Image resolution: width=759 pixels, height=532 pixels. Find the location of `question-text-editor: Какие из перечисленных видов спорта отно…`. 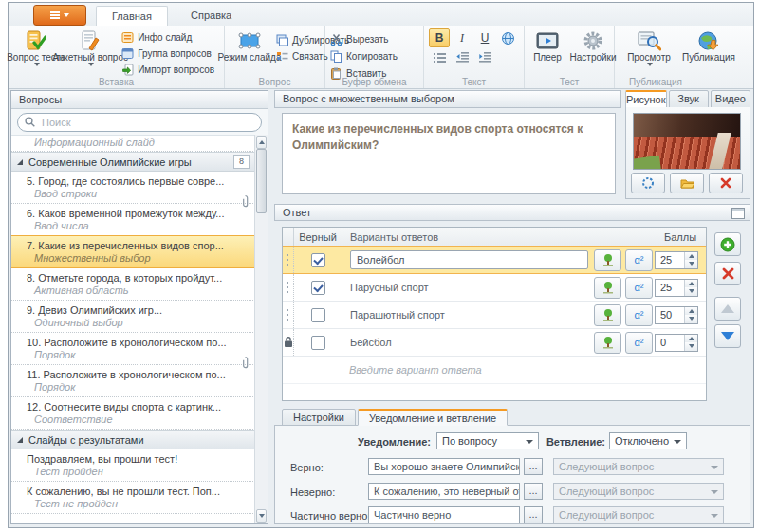

question-text-editor: Какие из перечисленных видов спорта отно… is located at coordinates (449, 154).